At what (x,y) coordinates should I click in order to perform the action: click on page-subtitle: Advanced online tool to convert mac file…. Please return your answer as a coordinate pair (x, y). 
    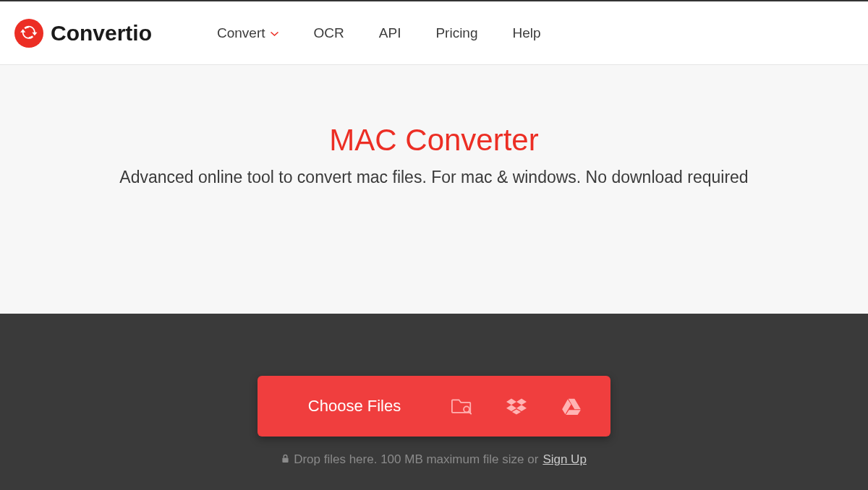
    Looking at the image, I should click on (434, 178).